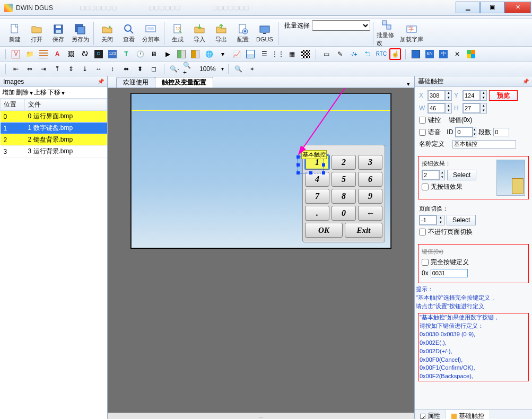 This screenshot has width=532, height=419. What do you see at coordinates (58, 33) in the screenshot?
I see `save-button: 保存` at bounding box center [58, 33].